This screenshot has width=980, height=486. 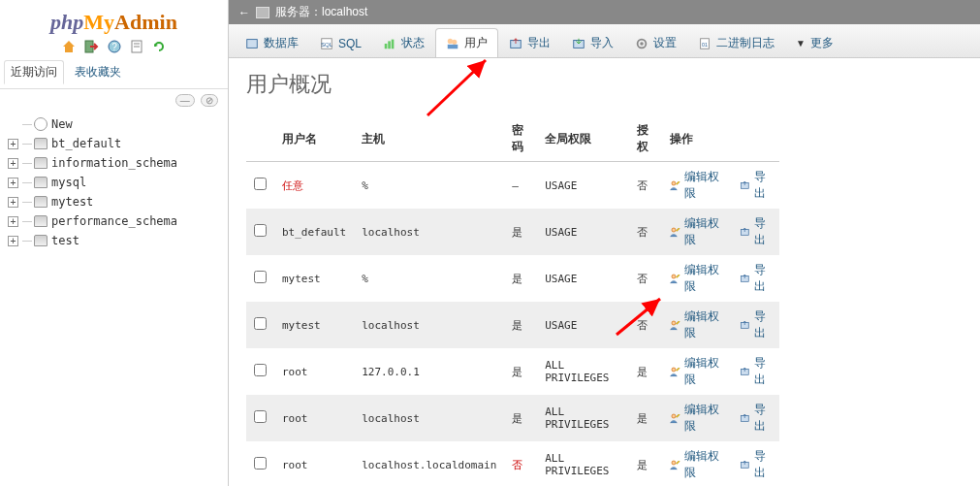 I want to click on main-tabs: 数据库SQLSQL状态用户导出导入设置01二进制日志▼更多, so click(x=605, y=41).